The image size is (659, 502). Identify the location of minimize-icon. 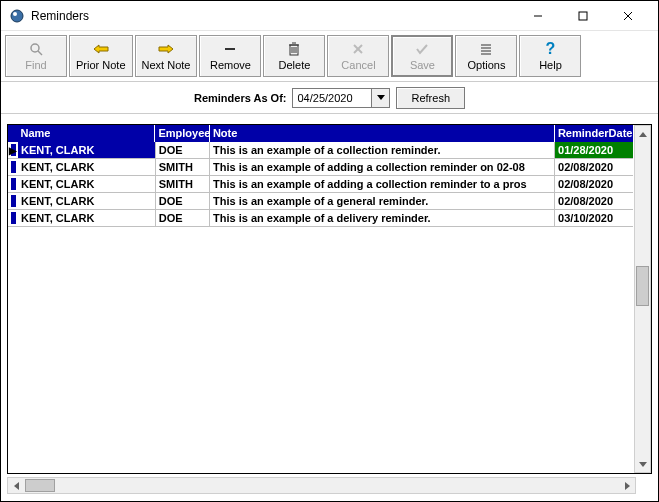
(538, 16).